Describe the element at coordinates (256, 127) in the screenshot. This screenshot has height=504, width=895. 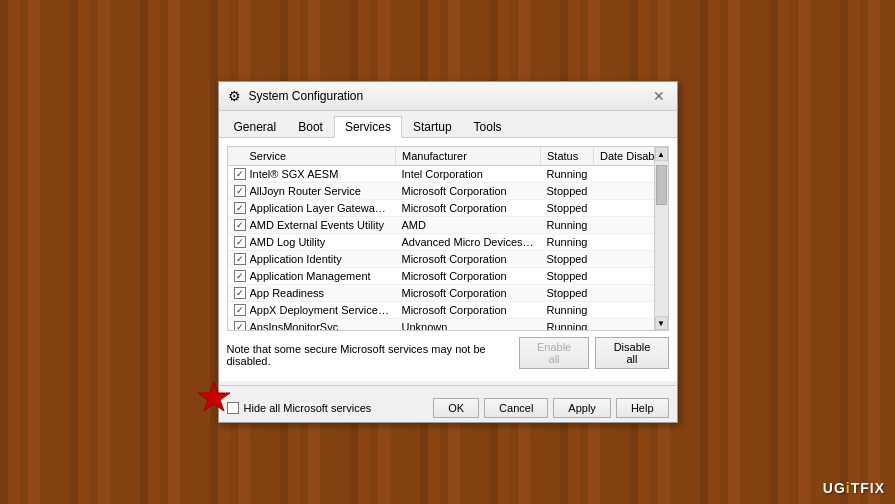
I see `tab-general: General` at that location.